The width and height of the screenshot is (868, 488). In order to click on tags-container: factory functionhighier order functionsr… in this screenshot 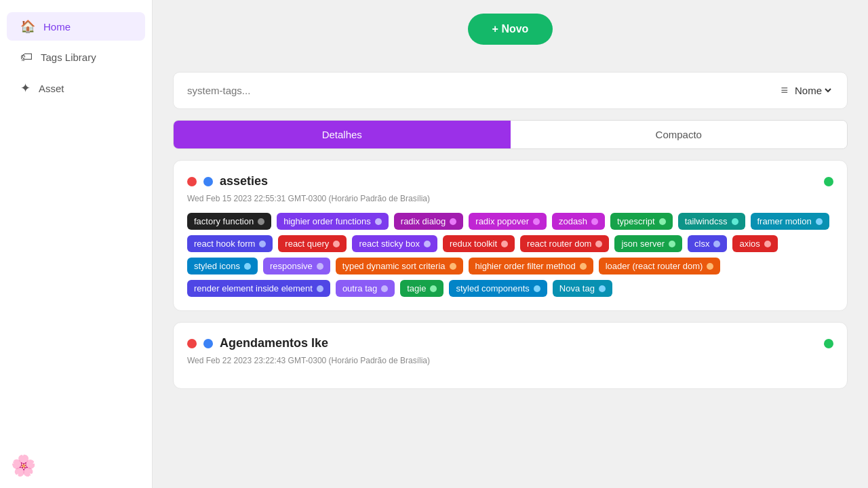, I will do `click(510, 255)`.